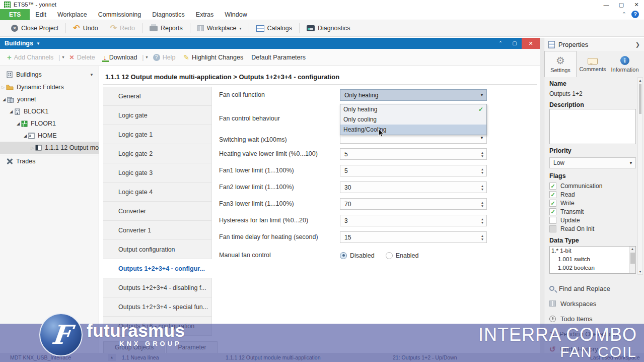 The height and width of the screenshot is (362, 644). Describe the element at coordinates (413, 130) in the screenshot. I see `dropdown-option-heating-cooling: Heating/Cooling` at that location.